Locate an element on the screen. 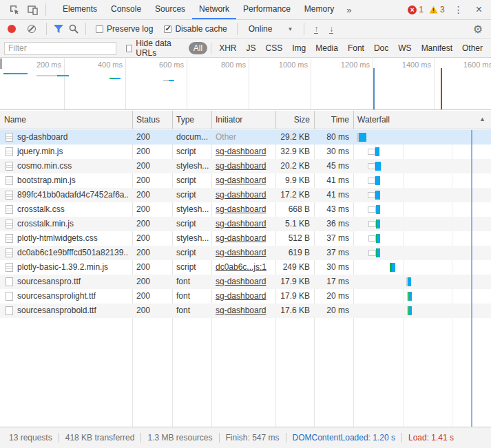 The width and height of the screenshot is (491, 448). request-row: bootstrap.min.js200scriptsg-dashboard9.9… is located at coordinates (245, 180).